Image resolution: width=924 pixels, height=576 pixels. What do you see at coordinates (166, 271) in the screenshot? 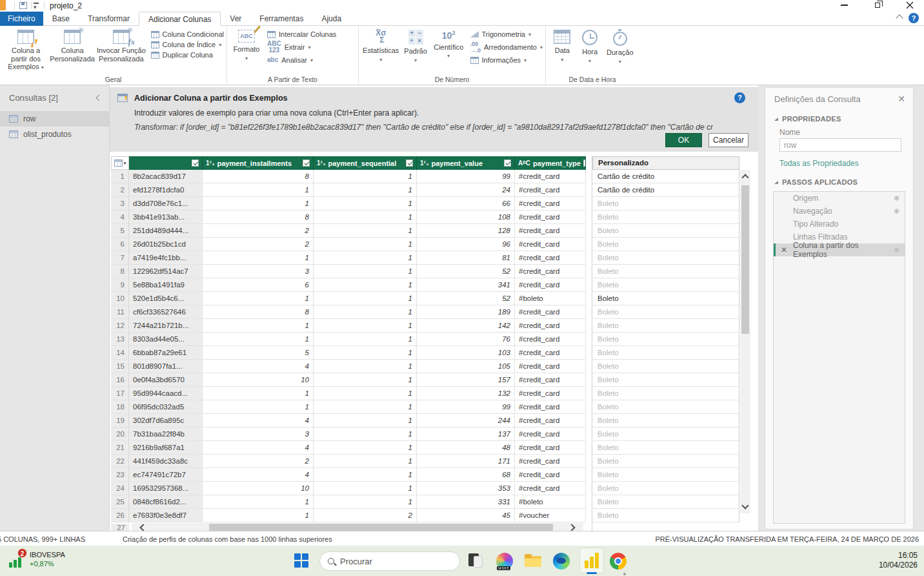
I see `cell-order-id: 122962df514ac7` at bounding box center [166, 271].